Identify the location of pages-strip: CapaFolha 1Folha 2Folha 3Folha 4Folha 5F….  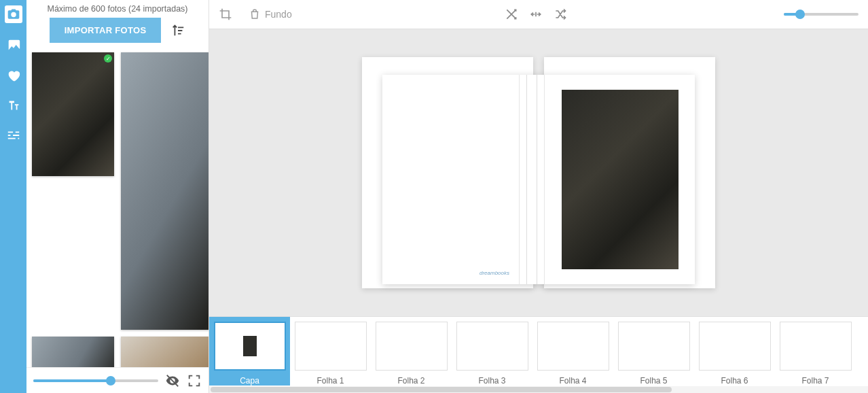
(539, 355).